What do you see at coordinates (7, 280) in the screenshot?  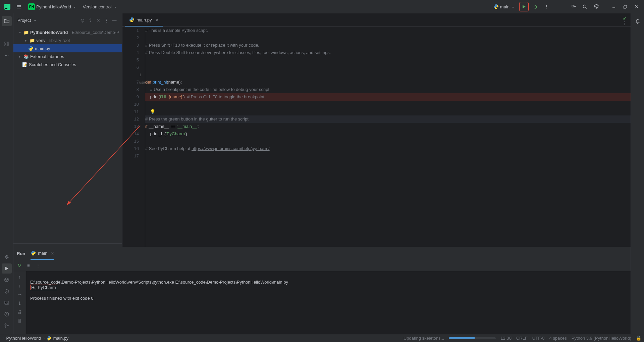 I see `packages-tool-icon` at bounding box center [7, 280].